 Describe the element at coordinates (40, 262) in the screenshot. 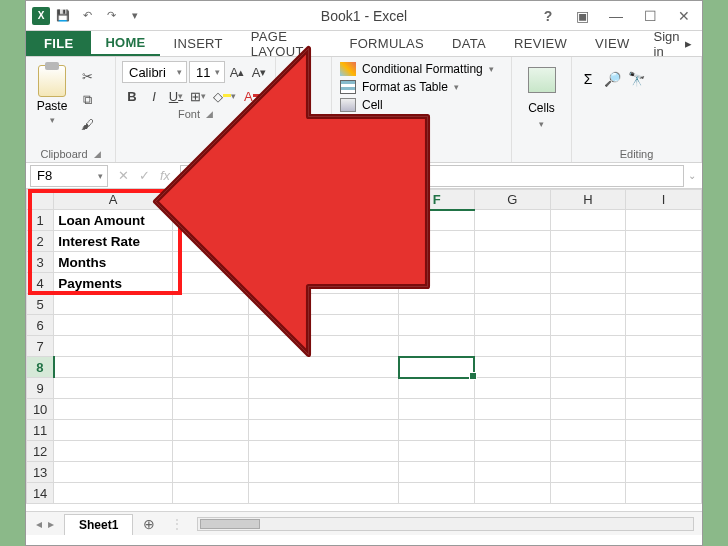

I see `row-header-3: 3` at that location.